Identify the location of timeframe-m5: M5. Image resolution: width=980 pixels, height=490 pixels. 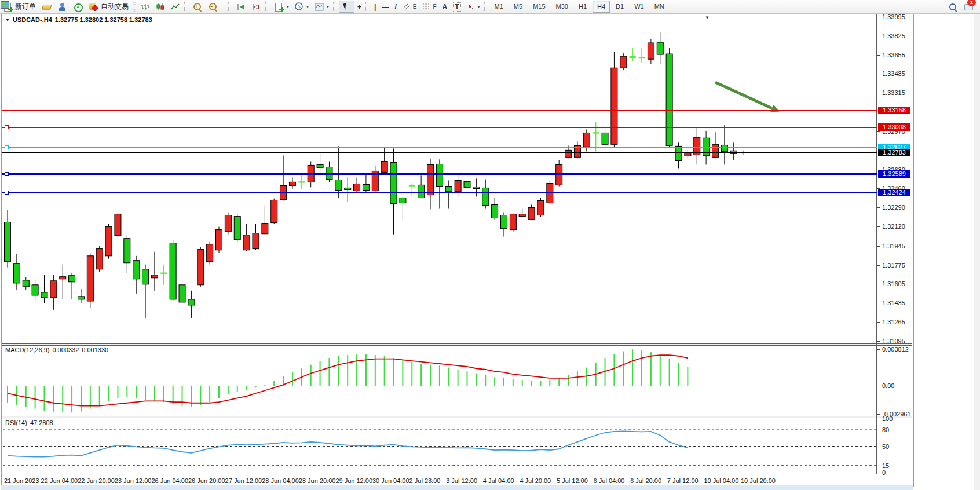
(518, 7).